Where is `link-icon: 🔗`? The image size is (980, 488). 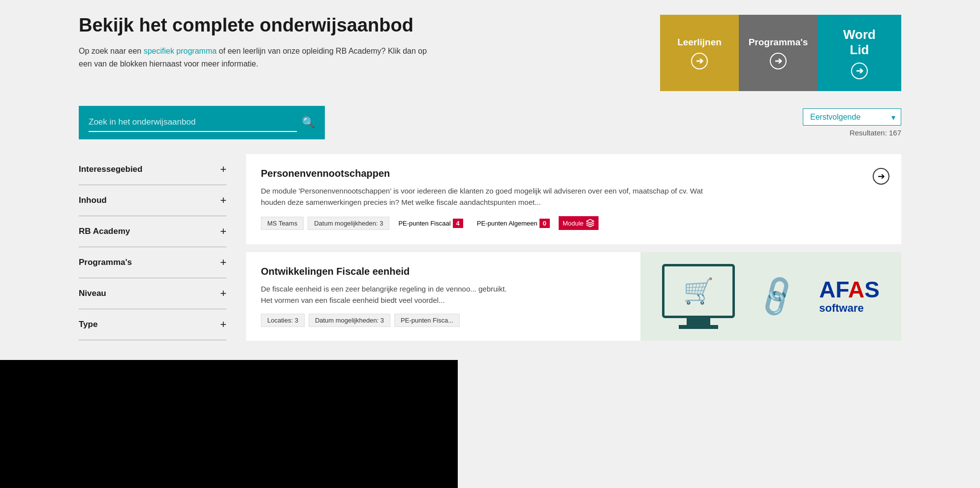 link-icon: 🔗 is located at coordinates (777, 296).